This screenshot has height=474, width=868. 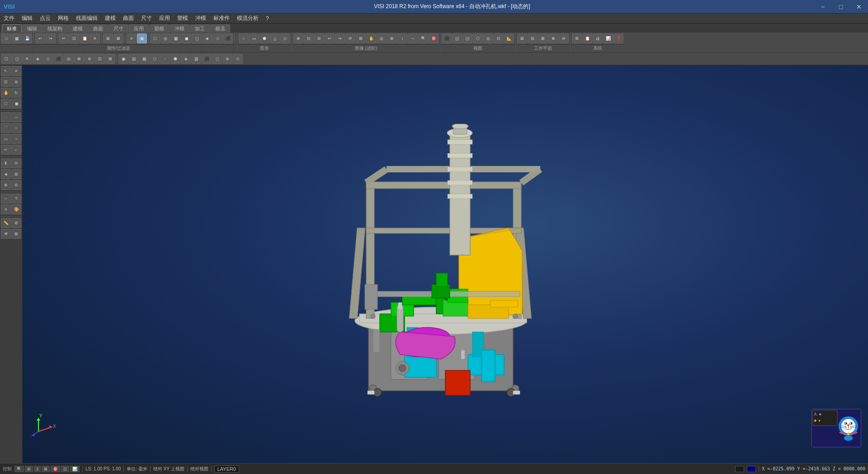 I want to click on lt-pan: ✋, so click(x=6, y=93).